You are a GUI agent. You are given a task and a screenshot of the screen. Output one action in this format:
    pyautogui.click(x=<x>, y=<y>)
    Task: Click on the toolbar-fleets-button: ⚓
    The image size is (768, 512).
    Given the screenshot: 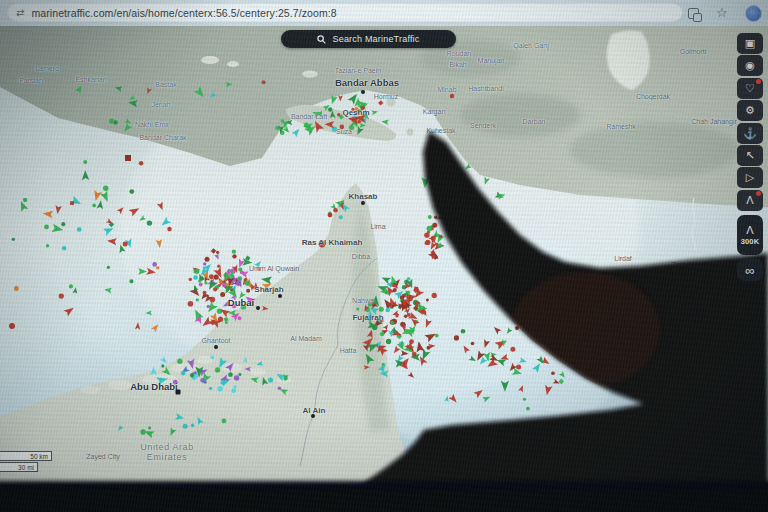 What is the action you would take?
    pyautogui.click(x=750, y=134)
    